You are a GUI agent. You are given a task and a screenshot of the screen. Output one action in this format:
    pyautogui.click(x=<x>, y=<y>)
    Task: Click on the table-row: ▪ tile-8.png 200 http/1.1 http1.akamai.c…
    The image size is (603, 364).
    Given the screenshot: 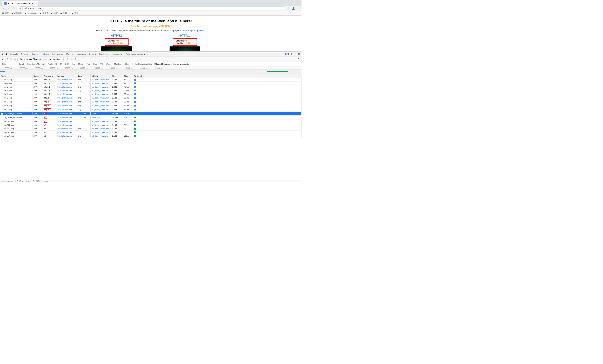 What is the action you would take?
    pyautogui.click(x=151, y=80)
    